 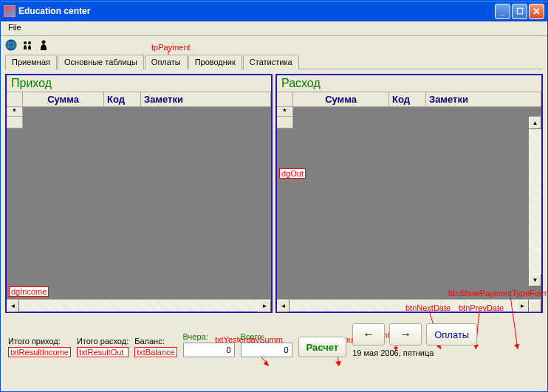 What do you see at coordinates (100, 62) in the screenshot?
I see `tab-main-tables: Основные таблицы` at bounding box center [100, 62].